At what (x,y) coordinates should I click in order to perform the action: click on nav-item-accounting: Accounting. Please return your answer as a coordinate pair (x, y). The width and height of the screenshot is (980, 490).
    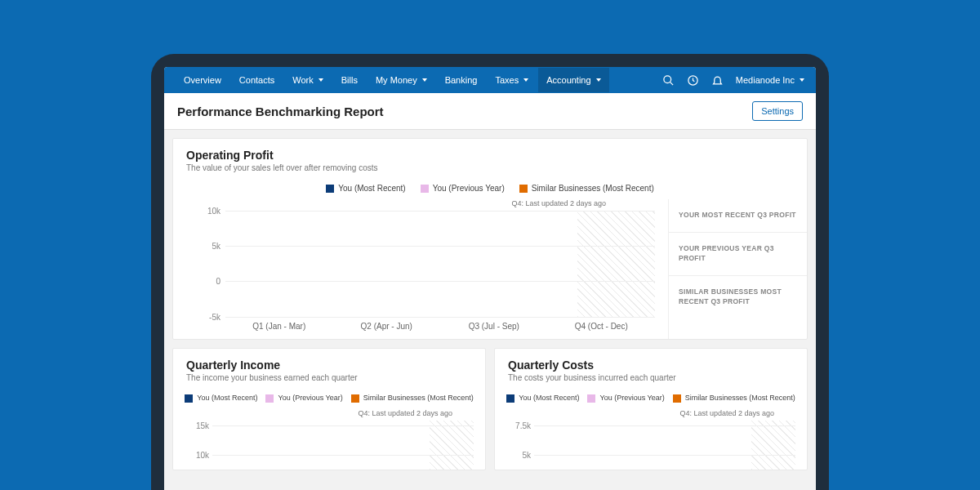
    Looking at the image, I should click on (573, 80).